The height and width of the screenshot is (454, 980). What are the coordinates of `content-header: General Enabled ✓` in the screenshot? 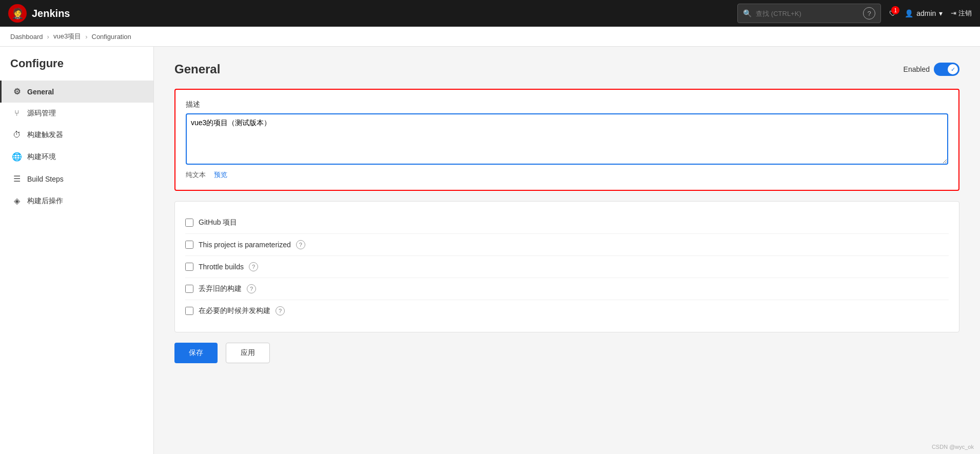 It's located at (567, 69).